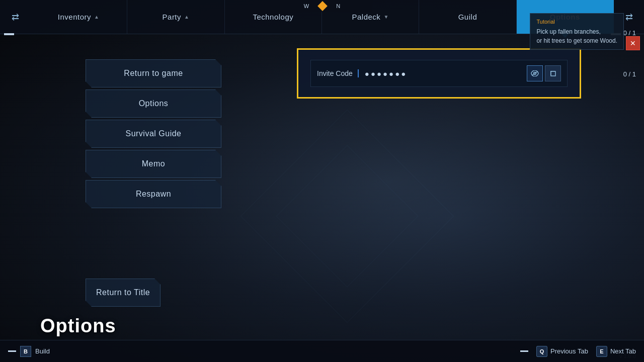 This screenshot has width=644, height=362. I want to click on compass-west: W, so click(306, 6).